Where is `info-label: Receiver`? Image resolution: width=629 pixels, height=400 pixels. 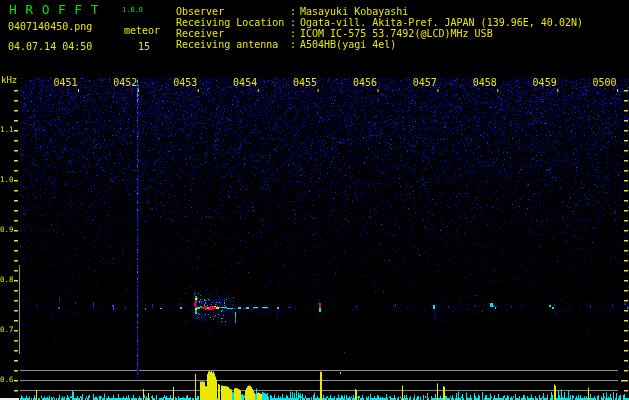
info-label: Receiver is located at coordinates (200, 34).